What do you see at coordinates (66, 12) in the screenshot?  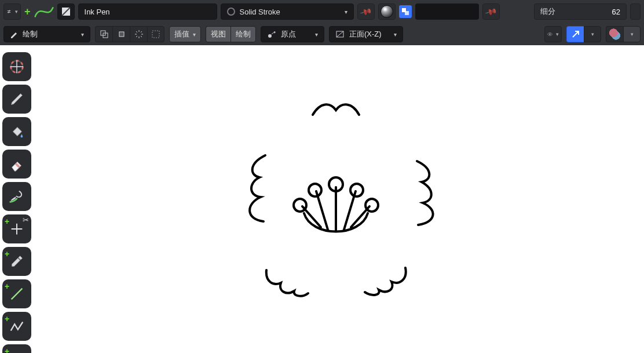 I see `brush-thumbnail` at bounding box center [66, 12].